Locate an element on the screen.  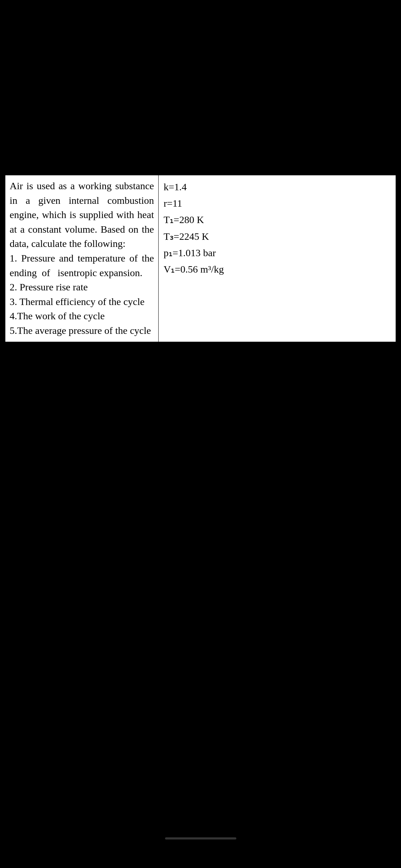
given-values-cell: k=1.4 r=11 T₁=280 K T₃=2245 K p₁=1.013 b… is located at coordinates (277, 259).